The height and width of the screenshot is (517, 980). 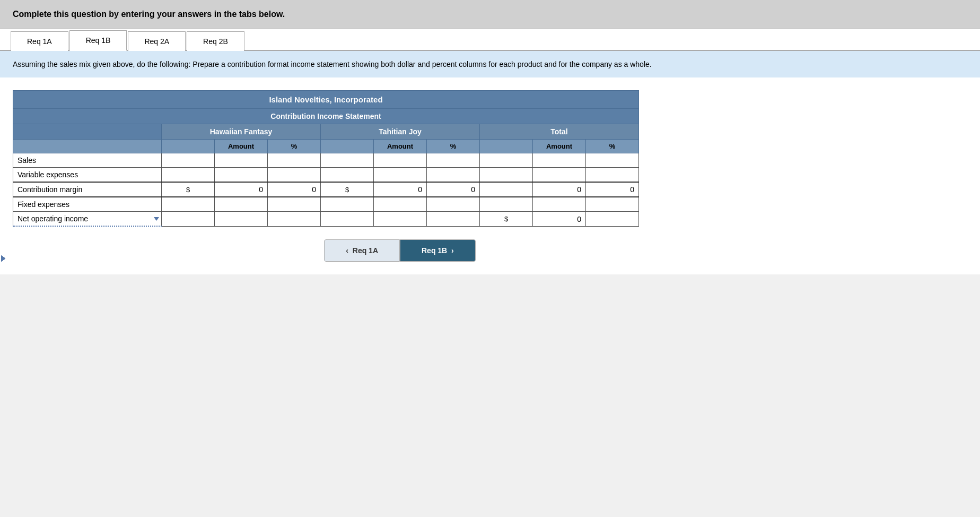 I want to click on var-hf-dollar, so click(x=188, y=175).